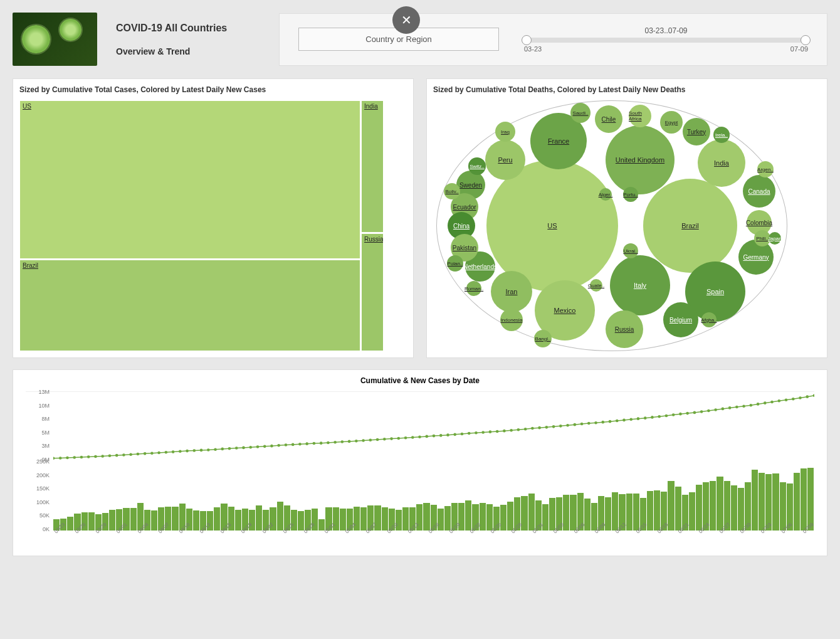 The height and width of the screenshot is (639, 840). I want to click on bubble: Portu.., so click(631, 194).